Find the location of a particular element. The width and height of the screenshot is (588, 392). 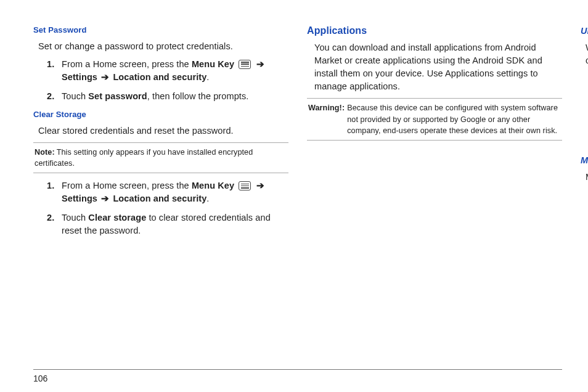

section-applications: Applications You can download and instal… is located at coordinates (435, 82).